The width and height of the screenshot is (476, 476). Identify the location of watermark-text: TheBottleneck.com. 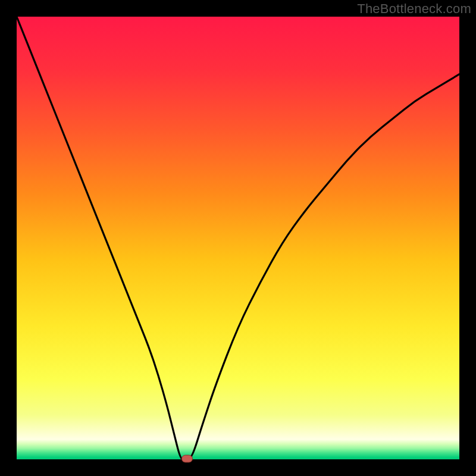
(414, 9).